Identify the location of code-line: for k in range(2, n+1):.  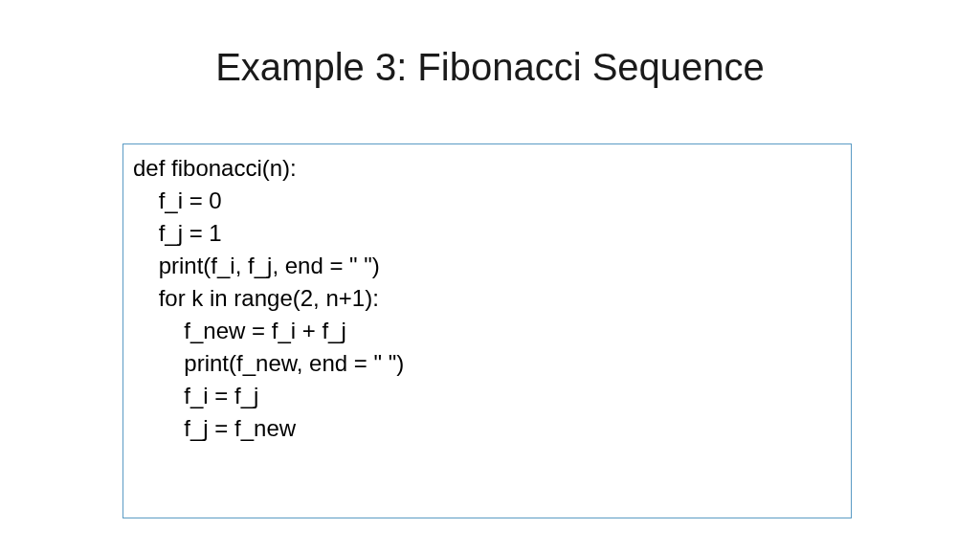
(487, 298).